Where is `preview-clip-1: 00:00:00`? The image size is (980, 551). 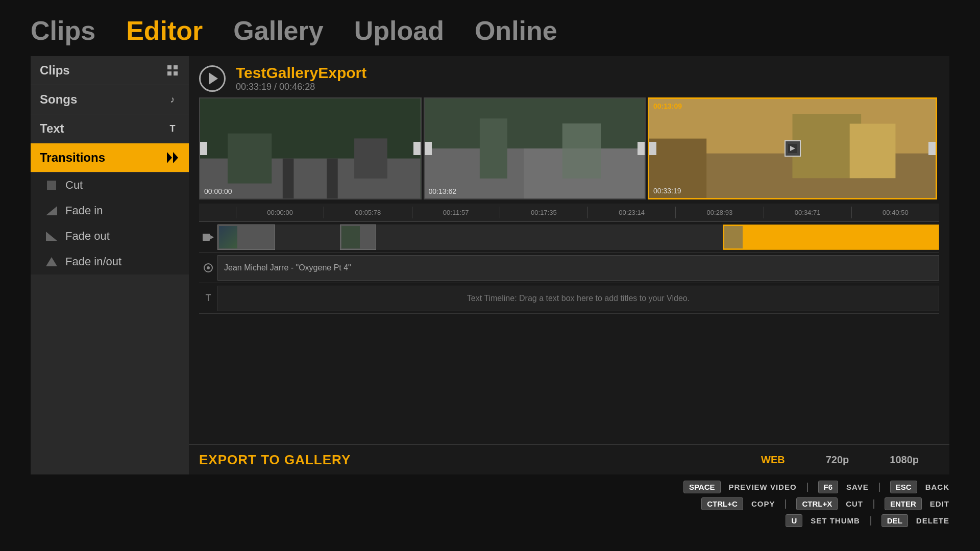
preview-clip-1: 00:00:00 is located at coordinates (310, 148).